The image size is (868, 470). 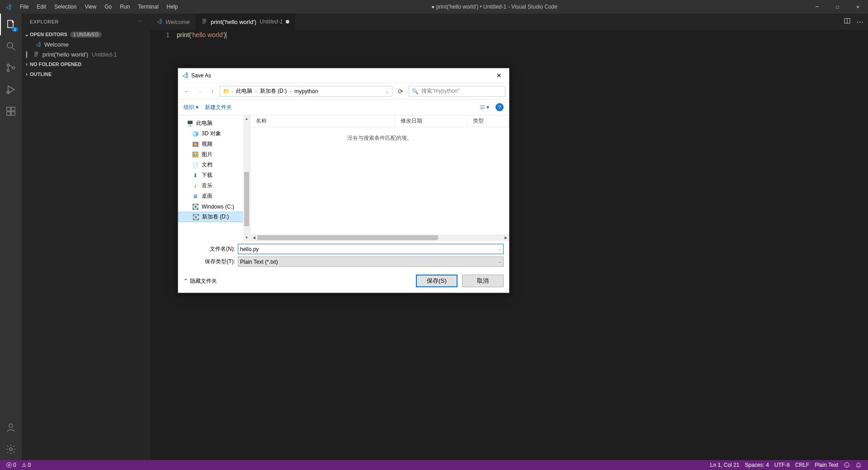 What do you see at coordinates (380, 238) in the screenshot?
I see `list-h-scrollbar: ◀▶` at bounding box center [380, 238].